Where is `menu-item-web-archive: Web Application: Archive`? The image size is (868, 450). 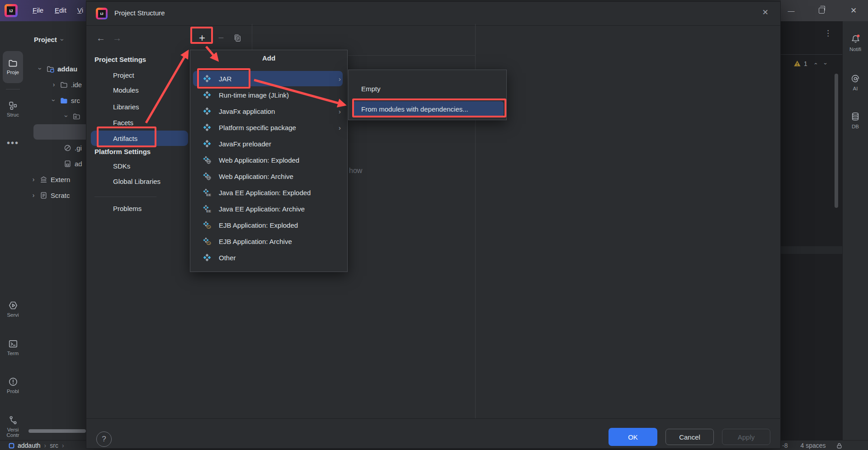
menu-item-web-archive: Web Application: Archive is located at coordinates (269, 176).